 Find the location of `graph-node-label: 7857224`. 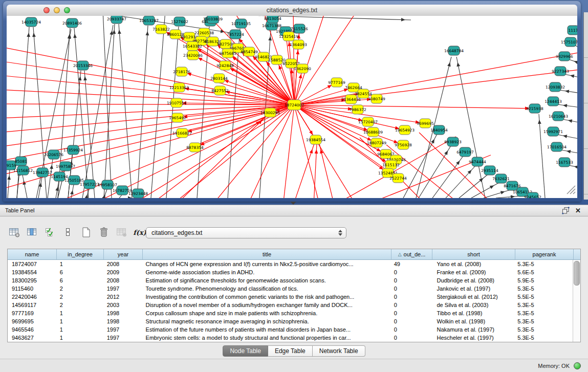

graph-node-label: 7857224 is located at coordinates (235, 35).